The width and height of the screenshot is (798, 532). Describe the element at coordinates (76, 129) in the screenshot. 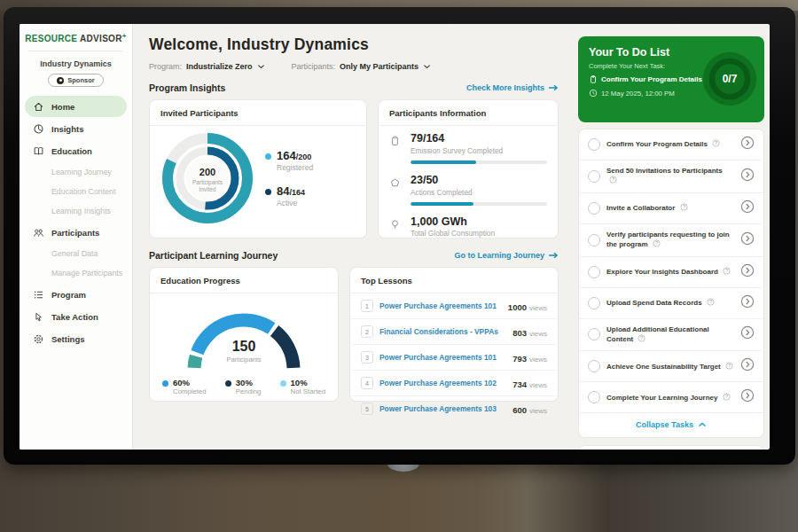

I see `sidebar-item-insights: Insights` at that location.